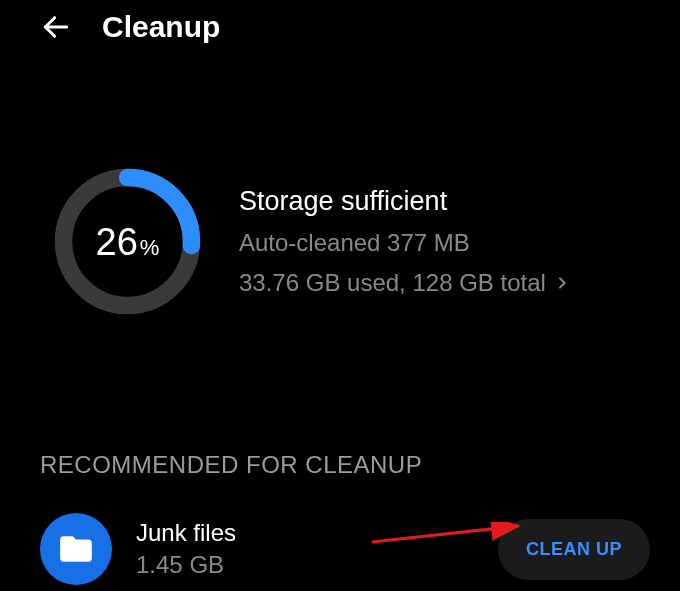 The width and height of the screenshot is (680, 591). Describe the element at coordinates (56, 27) in the screenshot. I see `back-icon` at that location.